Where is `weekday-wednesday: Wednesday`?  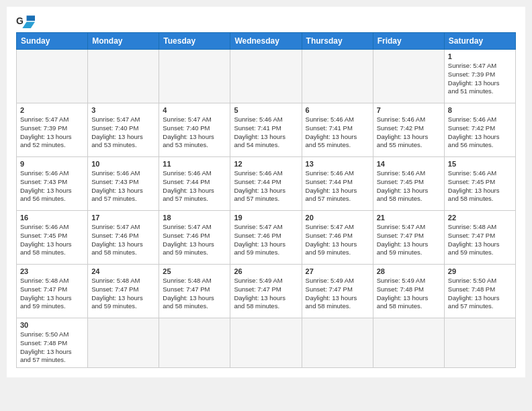
weekday-wednesday: Wednesday is located at coordinates (266, 42).